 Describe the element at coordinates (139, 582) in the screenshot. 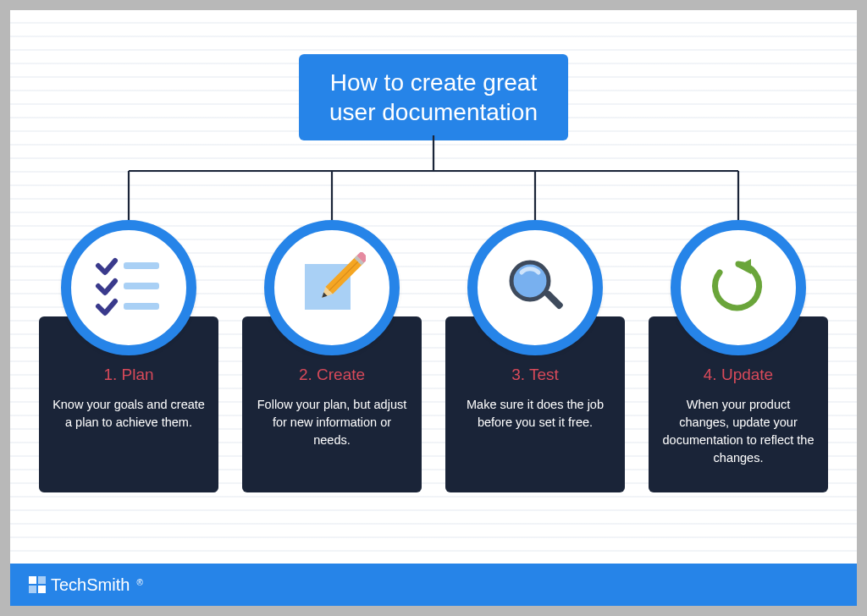

I see `registered-mark: ®` at that location.